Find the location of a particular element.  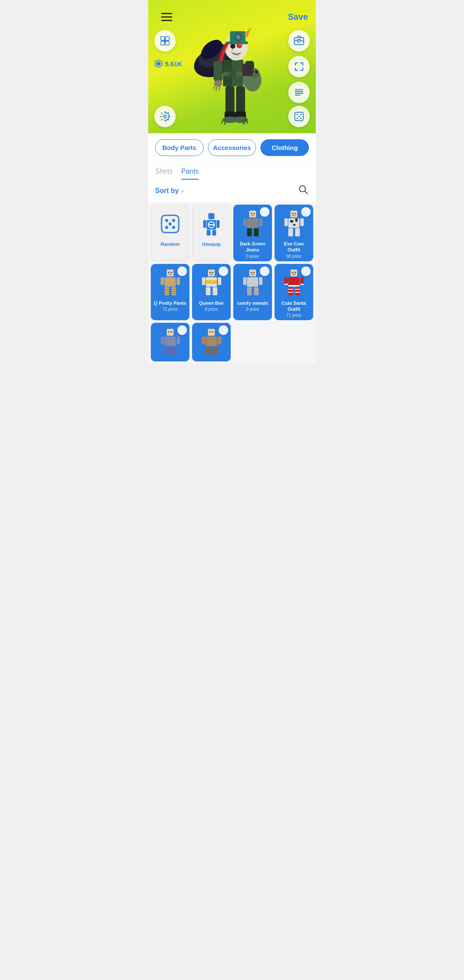

screenshot-button is located at coordinates (299, 41).